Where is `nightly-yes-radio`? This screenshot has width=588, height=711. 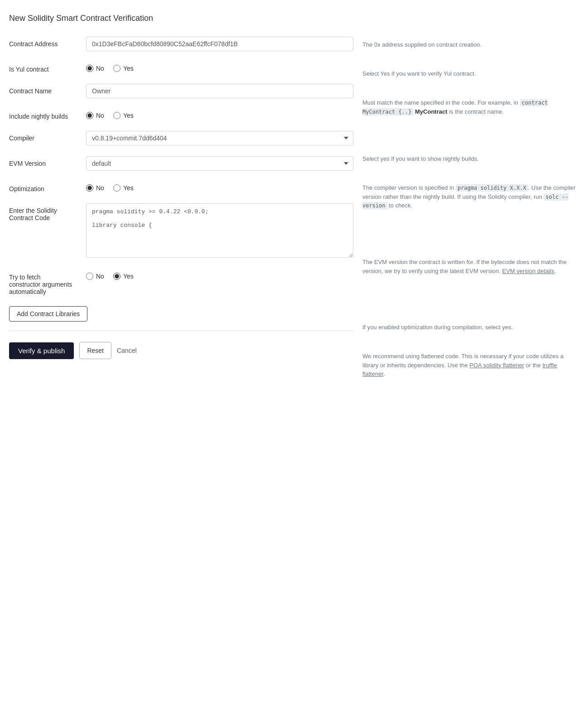
nightly-yes-radio is located at coordinates (117, 115).